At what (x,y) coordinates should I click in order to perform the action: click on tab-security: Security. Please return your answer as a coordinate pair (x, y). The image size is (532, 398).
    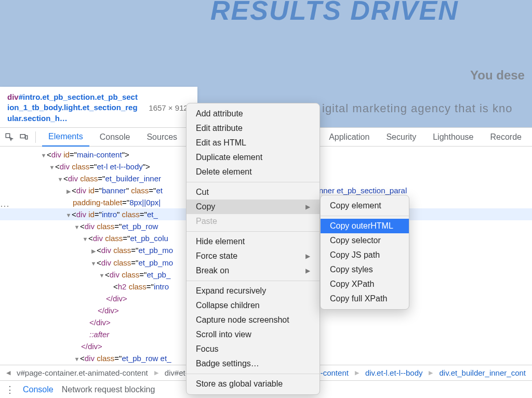
    Looking at the image, I should click on (401, 137).